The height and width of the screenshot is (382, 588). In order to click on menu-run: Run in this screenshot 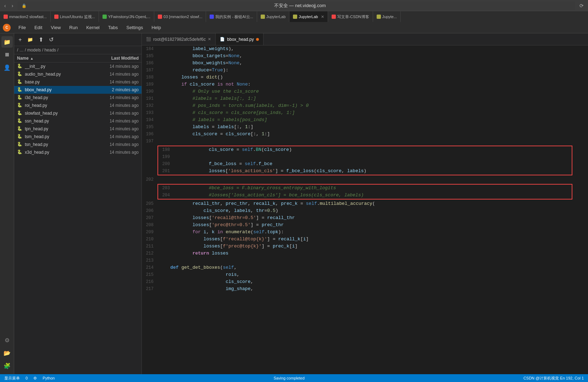, I will do `click(73, 28)`.